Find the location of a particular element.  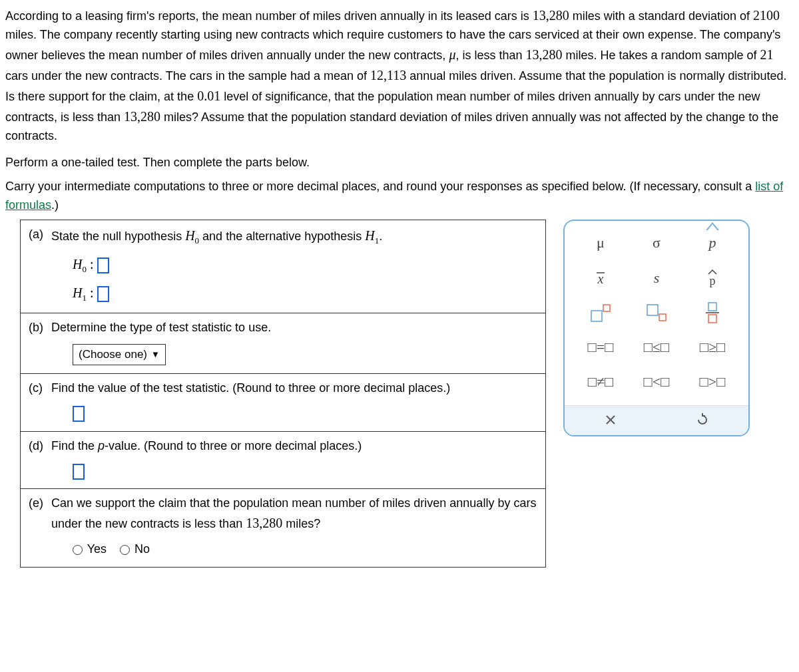

part-c-label: (c) is located at coordinates (40, 389).